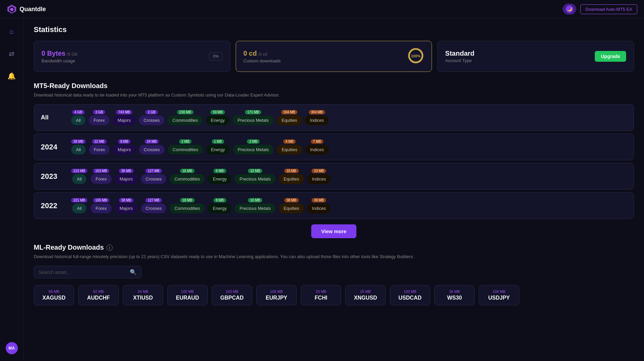 This screenshot has width=644, height=361. Describe the element at coordinates (78, 117) in the screenshot. I see `chip-all-all: 4 GB All` at that location.